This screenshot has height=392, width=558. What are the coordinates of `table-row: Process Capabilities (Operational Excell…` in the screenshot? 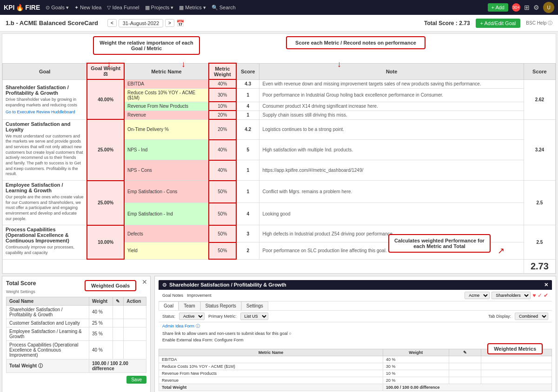 It's located at (279, 234).